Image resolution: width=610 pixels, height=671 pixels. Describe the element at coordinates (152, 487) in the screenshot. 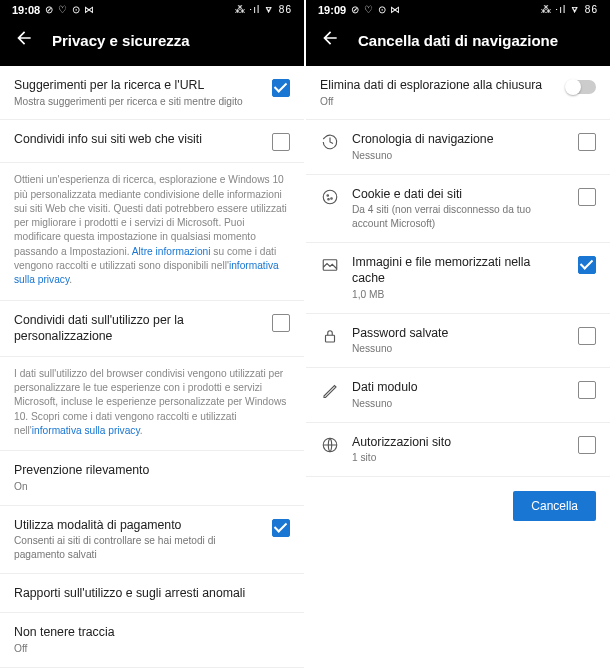

I see `setting-sub: On` at that location.